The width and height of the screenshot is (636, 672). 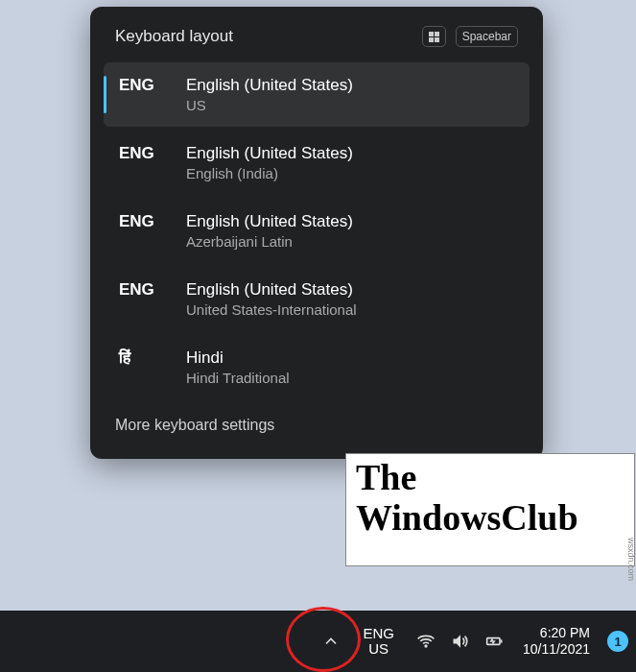 I want to click on clock-button: 6:20 PM 10/11/2021, so click(x=556, y=641).